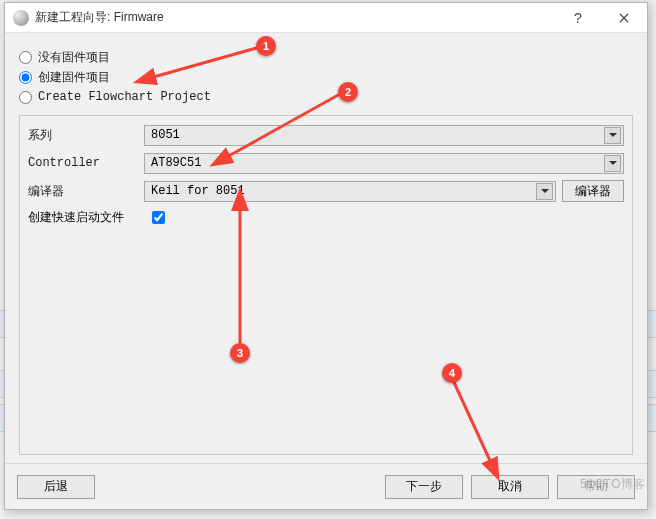 The width and height of the screenshot is (656, 519). Describe the element at coordinates (124, 97) in the screenshot. I see `radio-create-flowchart-label: Create Flowchart Project` at that location.